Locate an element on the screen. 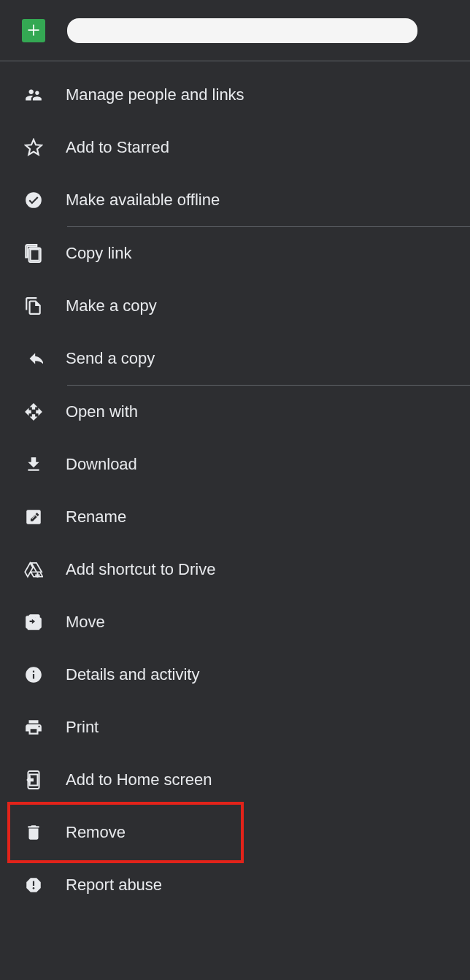 The height and width of the screenshot is (980, 470). file-title-redacted is located at coordinates (242, 31).